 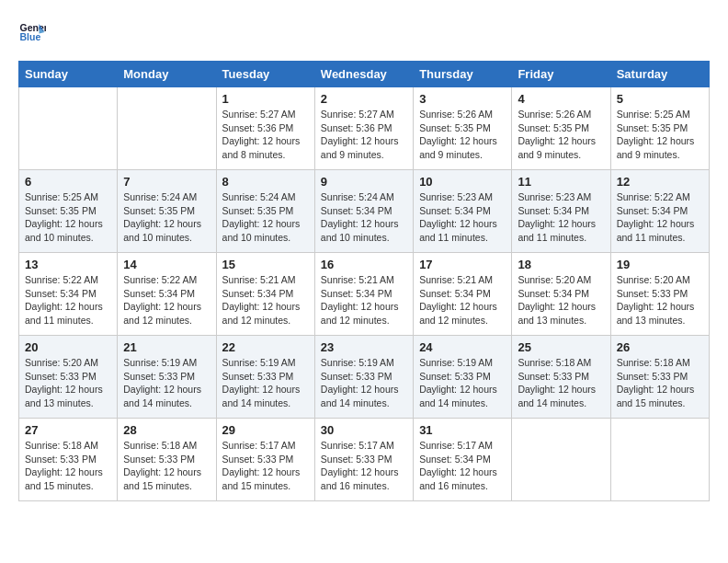 What do you see at coordinates (364, 431) in the screenshot?
I see `day-number: 30` at bounding box center [364, 431].